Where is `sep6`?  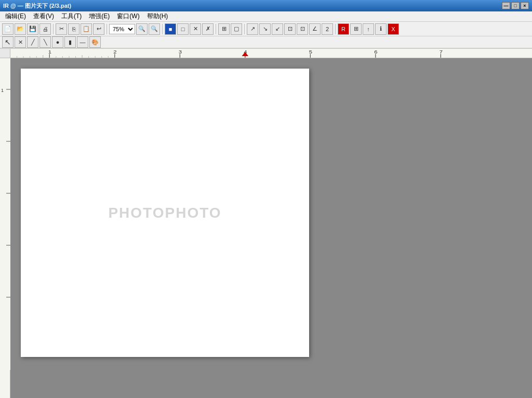
sep6 is located at coordinates (336, 29).